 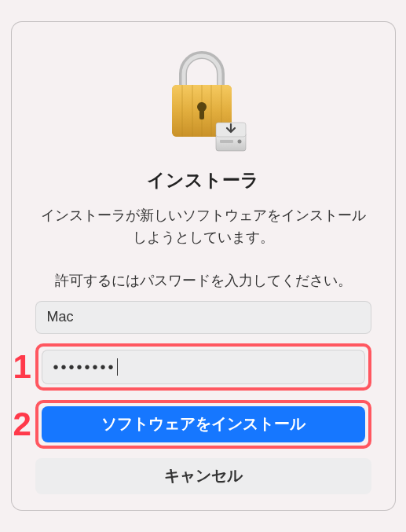 What do you see at coordinates (203, 317) in the screenshot?
I see `username-input` at bounding box center [203, 317].